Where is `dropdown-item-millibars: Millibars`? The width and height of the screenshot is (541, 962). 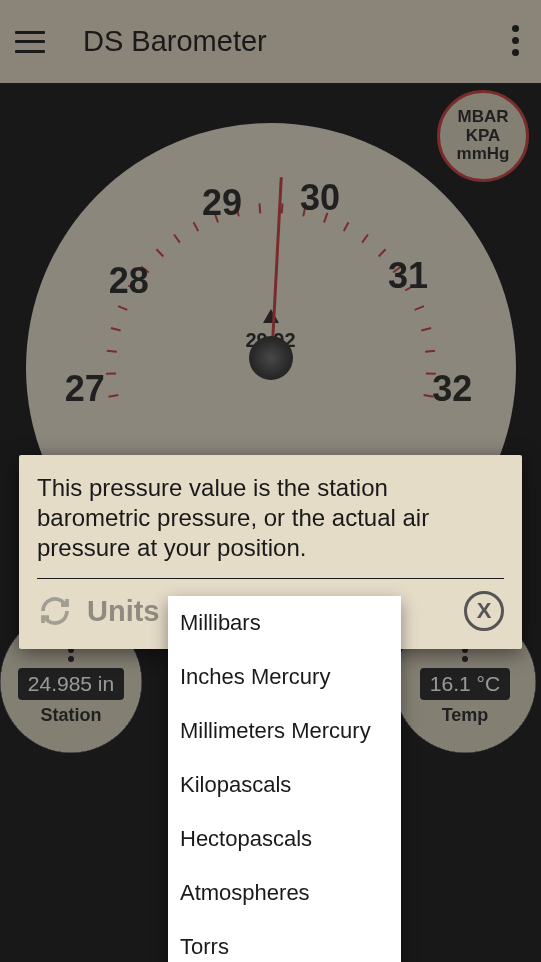
dropdown-item-millibars: Millibars is located at coordinates (284, 623).